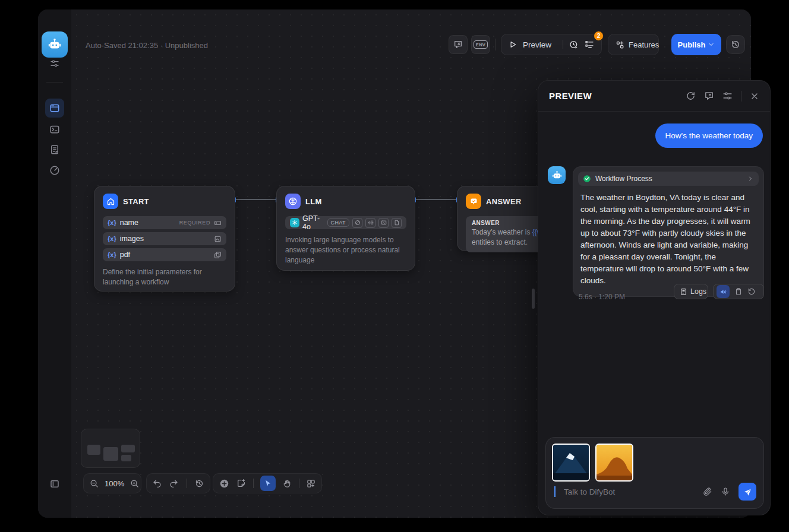  I want to click on run-preview-button: Preview, so click(539, 45).